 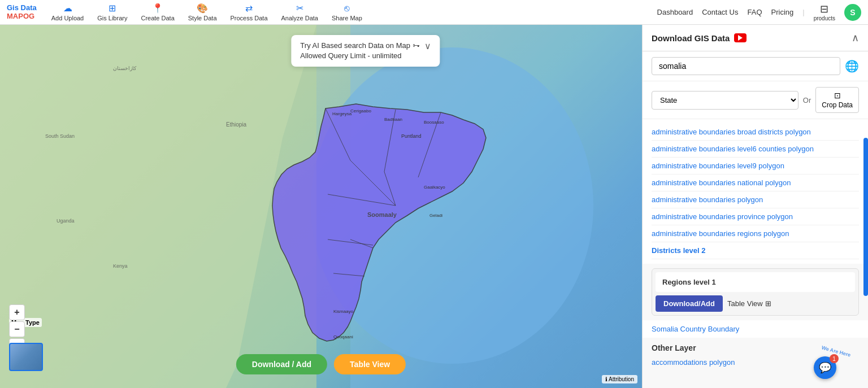 What do you see at coordinates (361, 111) in the screenshot?
I see `svg-text: Cerigaabo` at bounding box center [361, 111].